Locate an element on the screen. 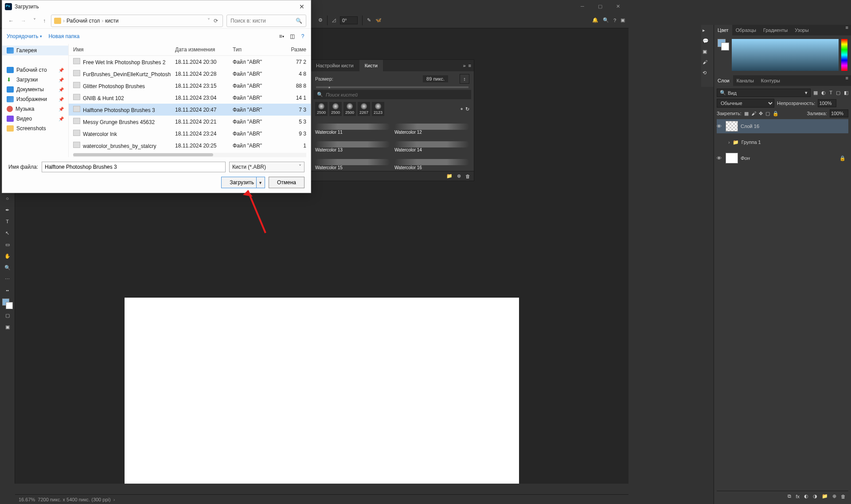 The image size is (851, 504). brush-preset: Watercolor 14 is located at coordinates (432, 144).